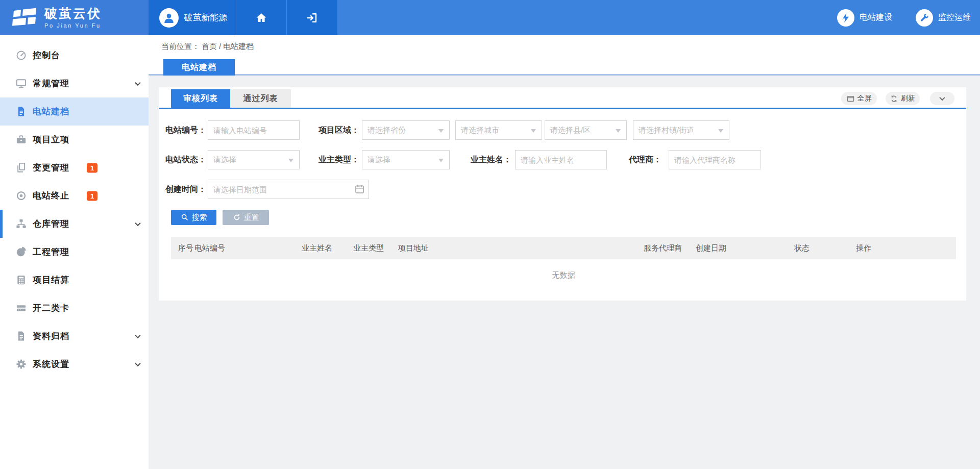 The image size is (980, 469). What do you see at coordinates (75, 140) in the screenshot?
I see `sidebar-item-project-initiation: 项目立项` at bounding box center [75, 140].